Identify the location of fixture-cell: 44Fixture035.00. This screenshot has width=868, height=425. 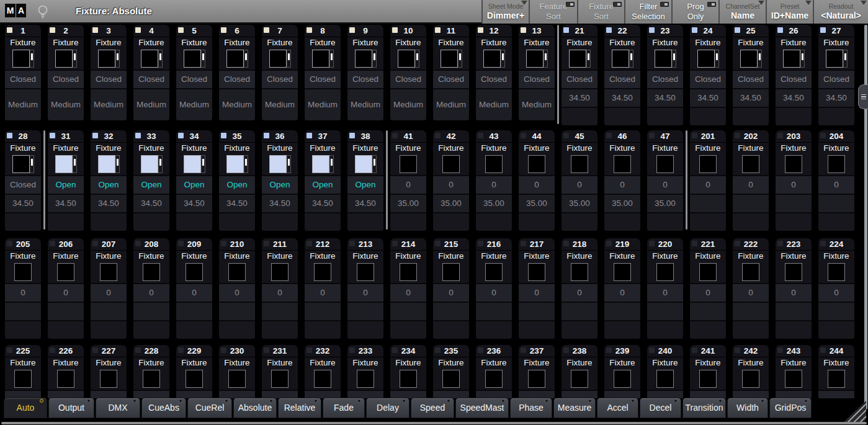
(537, 181).